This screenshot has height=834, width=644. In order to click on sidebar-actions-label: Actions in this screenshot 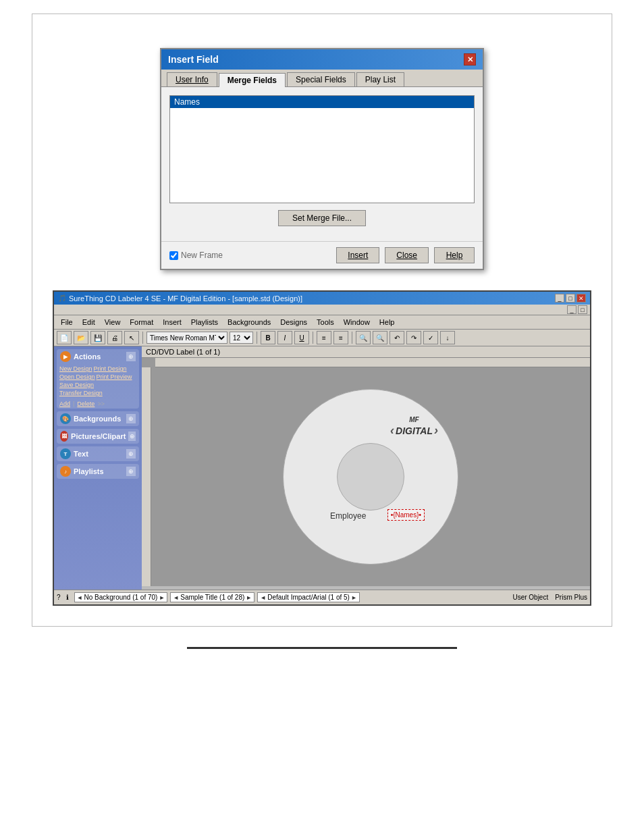, I will do `click(87, 357)`.